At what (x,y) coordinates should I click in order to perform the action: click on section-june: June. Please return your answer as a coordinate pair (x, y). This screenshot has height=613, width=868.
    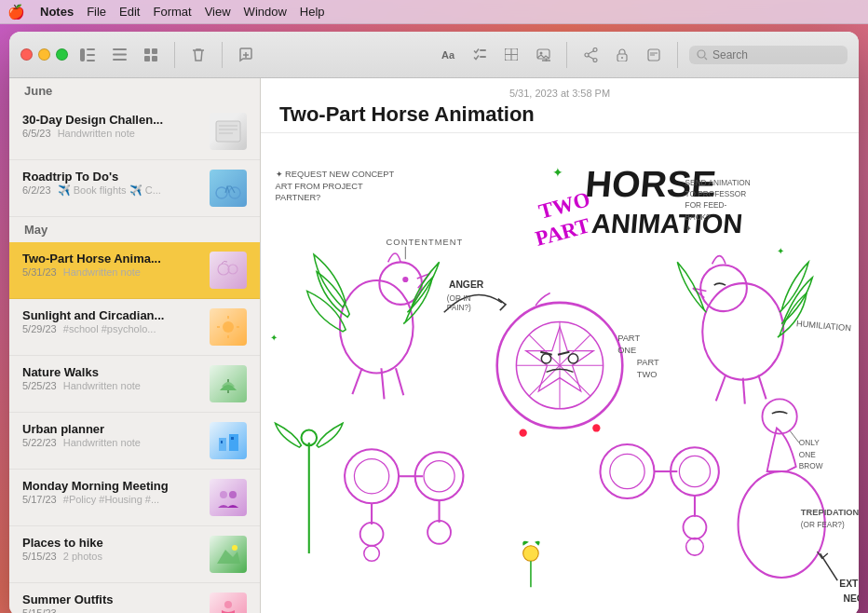
    Looking at the image, I should click on (134, 91).